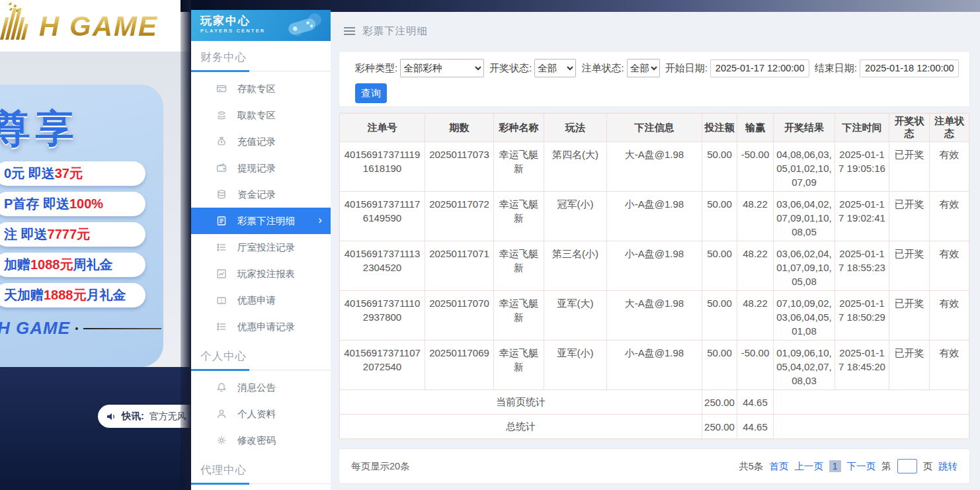 The image size is (980, 490). I want to click on sidebar-item-funds-records: 资金记录, so click(261, 194).